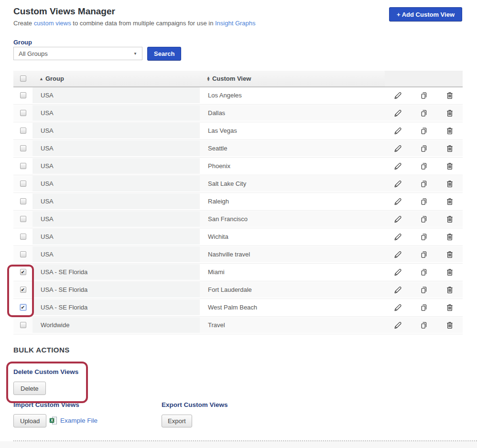 This screenshot has height=448, width=477. What do you see at coordinates (293, 78) in the screenshot?
I see `custom-view-column-header: ▲▼ Custom View` at bounding box center [293, 78].